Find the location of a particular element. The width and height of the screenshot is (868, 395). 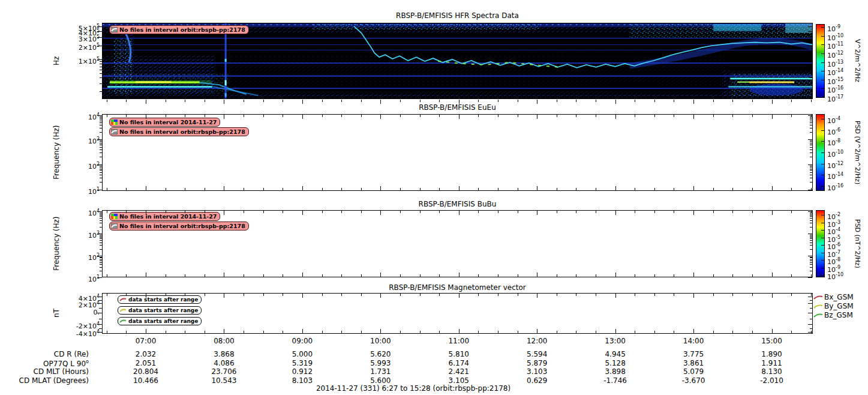

status-badge-label: No files in interval orbit:rbspb-pp:2178 is located at coordinates (182, 30).